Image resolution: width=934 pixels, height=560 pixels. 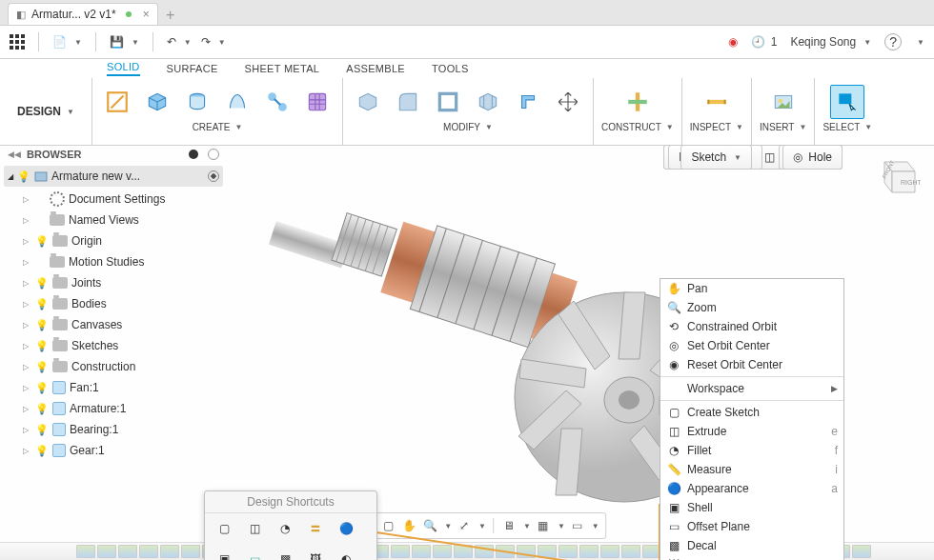 What do you see at coordinates (752, 346) in the screenshot?
I see `ctx-set-orbit: ◎Set Orbit Center` at bounding box center [752, 346].